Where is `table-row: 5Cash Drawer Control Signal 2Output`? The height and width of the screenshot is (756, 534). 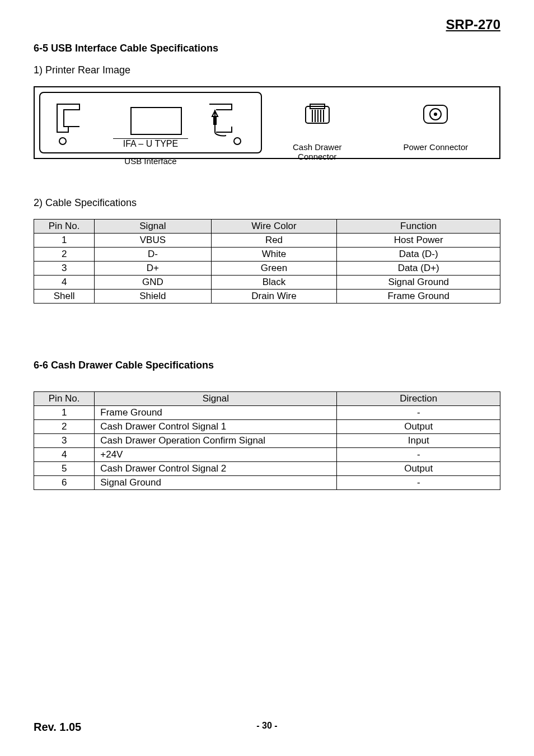
table-row: 5Cash Drawer Control Signal 2Output is located at coordinates (268, 469).